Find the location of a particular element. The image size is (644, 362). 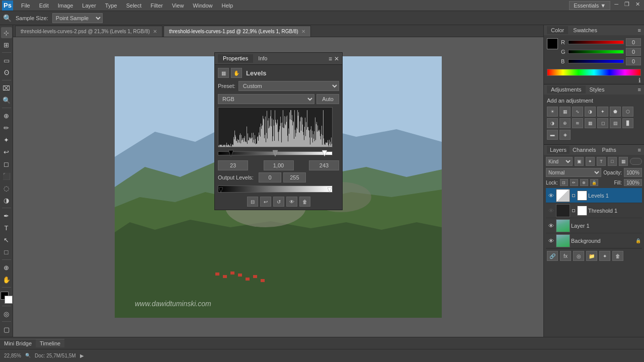

layer-vis-background: 👁 is located at coordinates (551, 241).